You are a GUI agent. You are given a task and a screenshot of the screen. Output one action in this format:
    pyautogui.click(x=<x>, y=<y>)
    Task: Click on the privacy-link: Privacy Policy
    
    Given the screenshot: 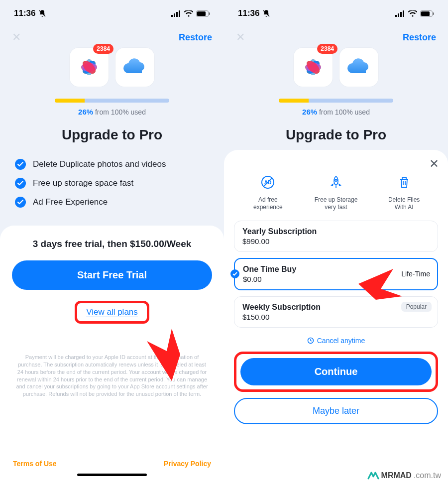 What is the action you would take?
    pyautogui.click(x=187, y=464)
    